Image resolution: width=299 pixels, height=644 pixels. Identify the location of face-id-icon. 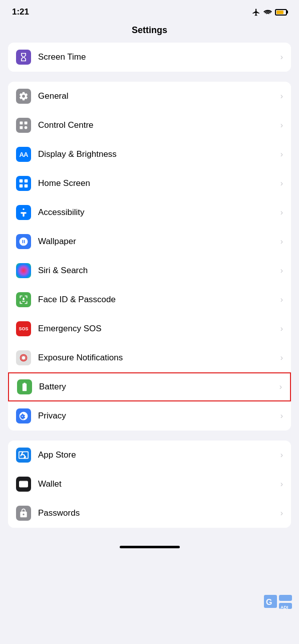
(24, 300).